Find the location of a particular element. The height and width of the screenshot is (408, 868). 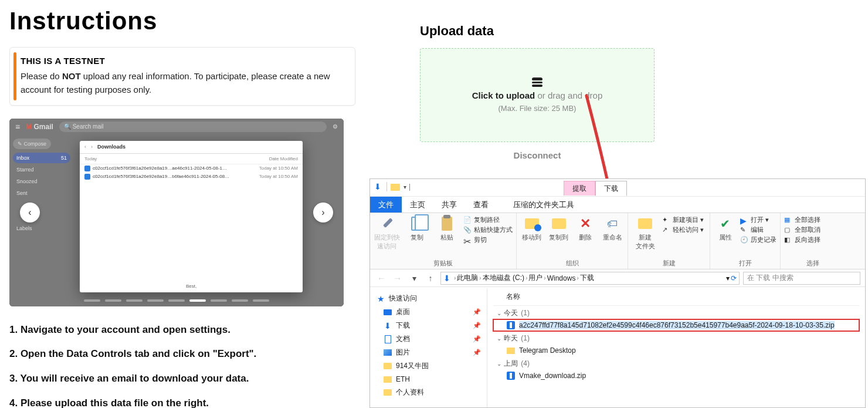

crumb-windows: Windows is located at coordinates (562, 278).